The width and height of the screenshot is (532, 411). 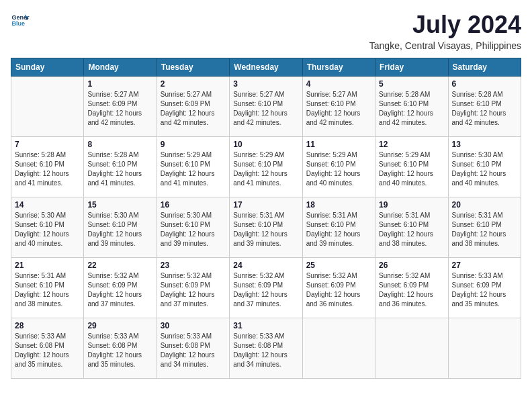 What do you see at coordinates (266, 349) in the screenshot?
I see `calendar-cell: 31Sunrise: 5:33 AMSunset: 6:08 PMDayligh…` at bounding box center [266, 349].